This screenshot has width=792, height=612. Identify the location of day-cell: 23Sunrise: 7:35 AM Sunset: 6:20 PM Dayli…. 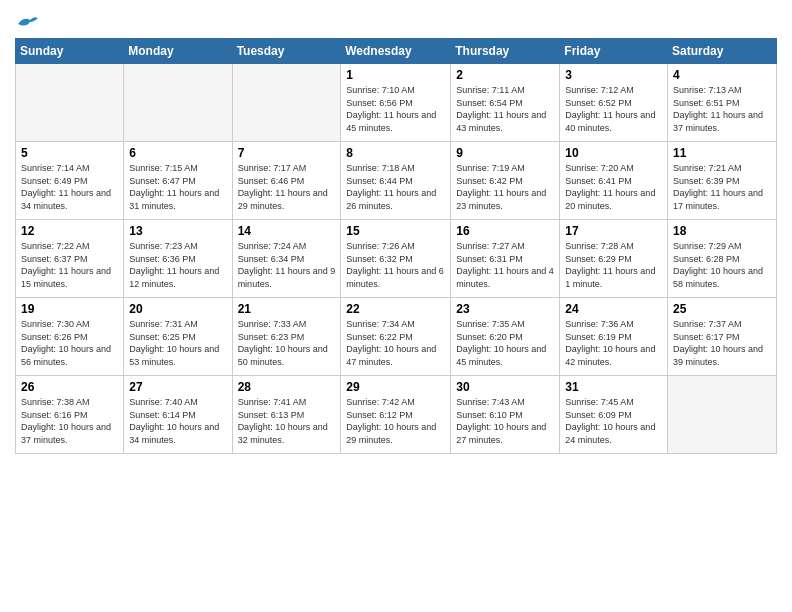
(506, 337).